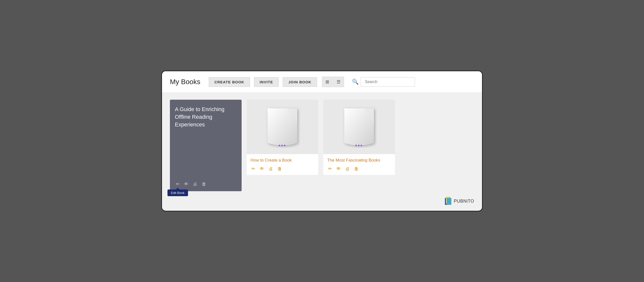 The image size is (644, 282). I want to click on print-icon-3: 🖨, so click(348, 169).